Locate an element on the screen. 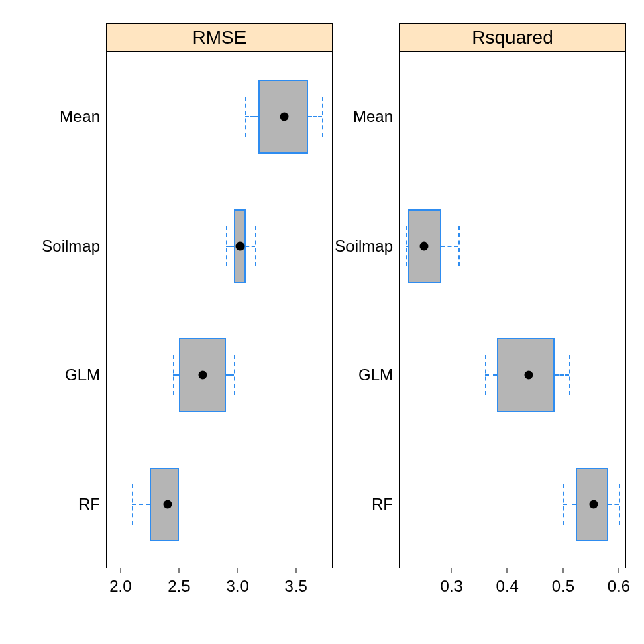  panel-title-rmse: RMSE is located at coordinates (220, 38).